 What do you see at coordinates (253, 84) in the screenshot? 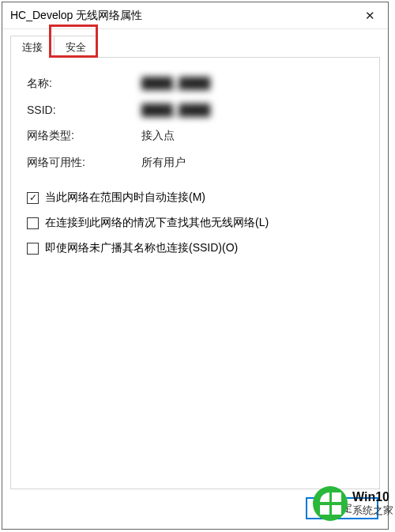
I see `field-value-name: ████_████` at bounding box center [253, 84].